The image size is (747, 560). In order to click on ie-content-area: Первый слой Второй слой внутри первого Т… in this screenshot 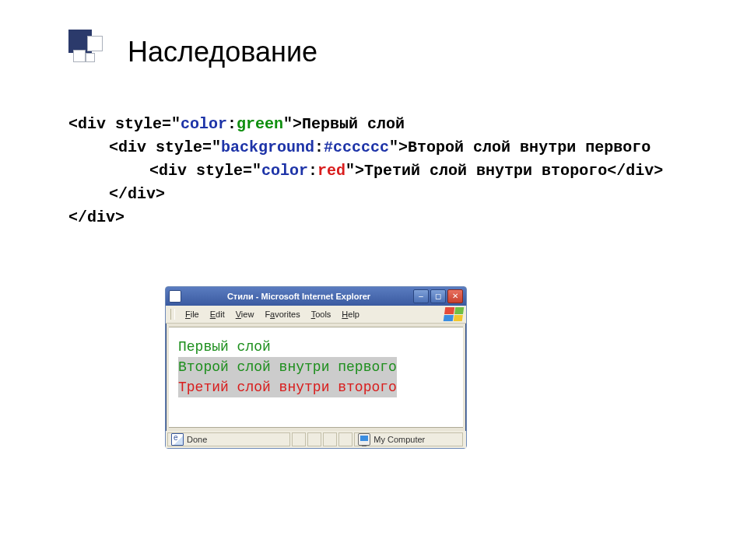, I will do `click(316, 377)`.